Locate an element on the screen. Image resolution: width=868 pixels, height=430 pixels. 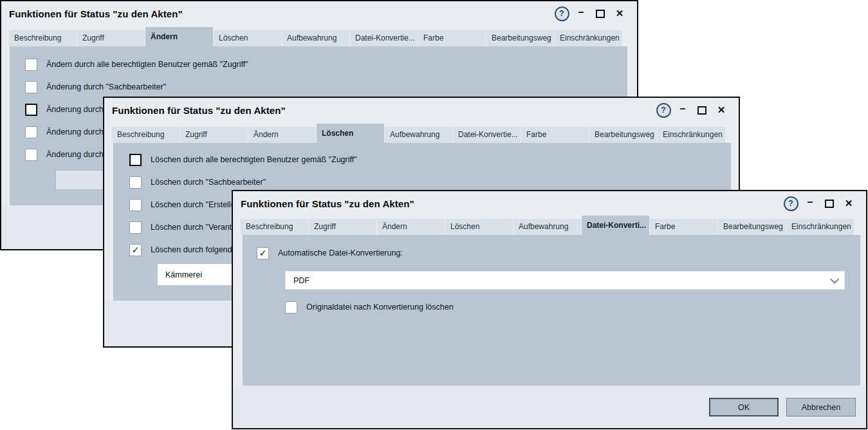
format-dropdown: PDF is located at coordinates (565, 281).